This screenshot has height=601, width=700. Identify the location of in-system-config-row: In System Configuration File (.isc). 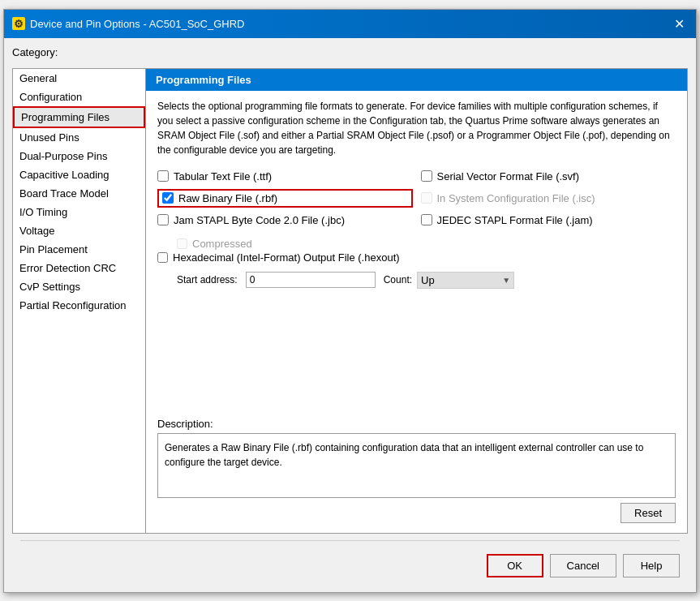
(548, 198).